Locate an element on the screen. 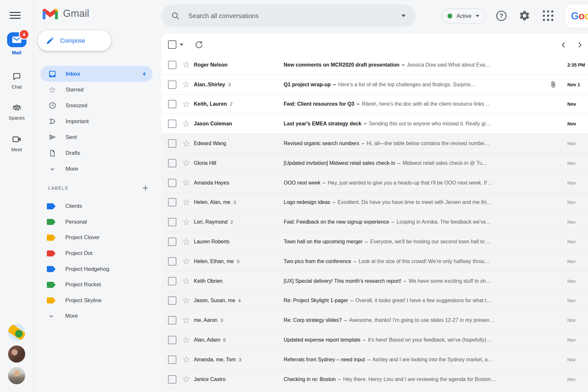 The width and height of the screenshot is (588, 392). email-row: ☆Alan, Adam6Updated expense report templ… is located at coordinates (375, 340).